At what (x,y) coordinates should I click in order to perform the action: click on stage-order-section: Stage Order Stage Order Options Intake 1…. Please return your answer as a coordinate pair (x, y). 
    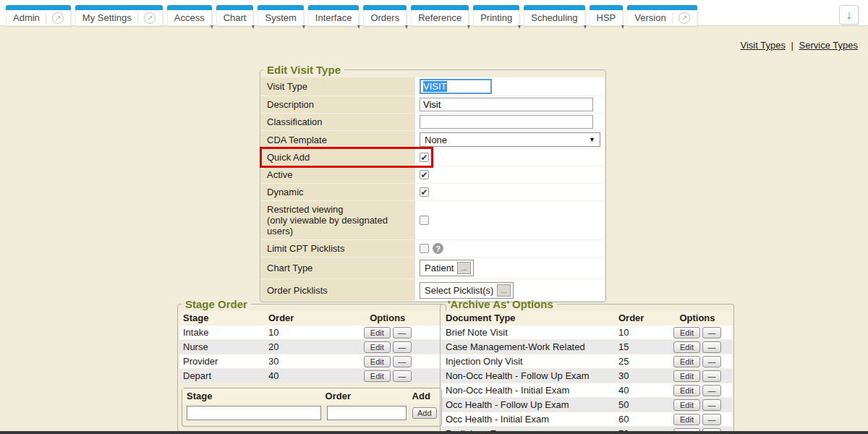
    Looking at the image, I should click on (302, 365).